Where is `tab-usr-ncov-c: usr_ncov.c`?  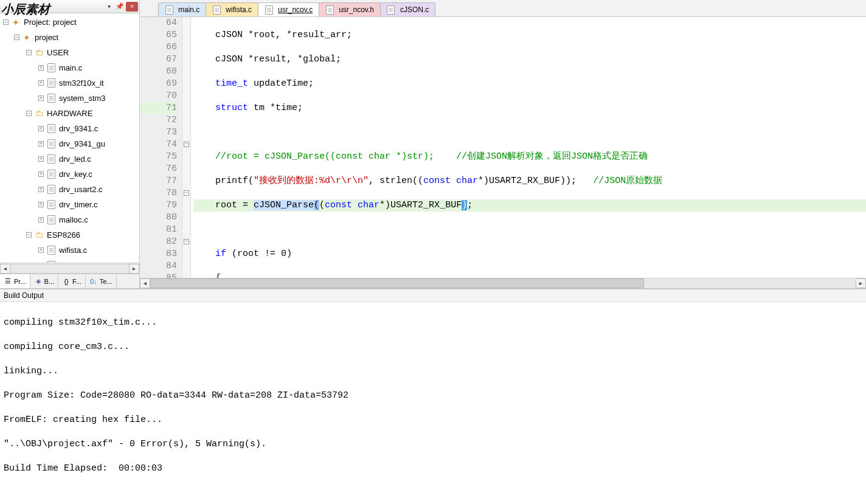
tab-usr-ncov-c: usr_ncov.c is located at coordinates (288, 10).